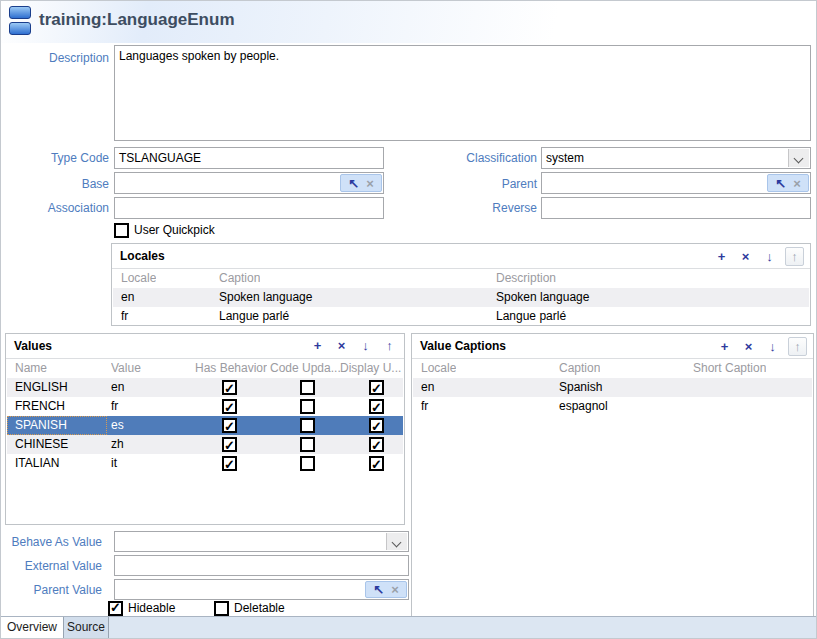 The height and width of the screenshot is (639, 817). What do you see at coordinates (116, 608) in the screenshot?
I see `hideable-checkbox` at bounding box center [116, 608].